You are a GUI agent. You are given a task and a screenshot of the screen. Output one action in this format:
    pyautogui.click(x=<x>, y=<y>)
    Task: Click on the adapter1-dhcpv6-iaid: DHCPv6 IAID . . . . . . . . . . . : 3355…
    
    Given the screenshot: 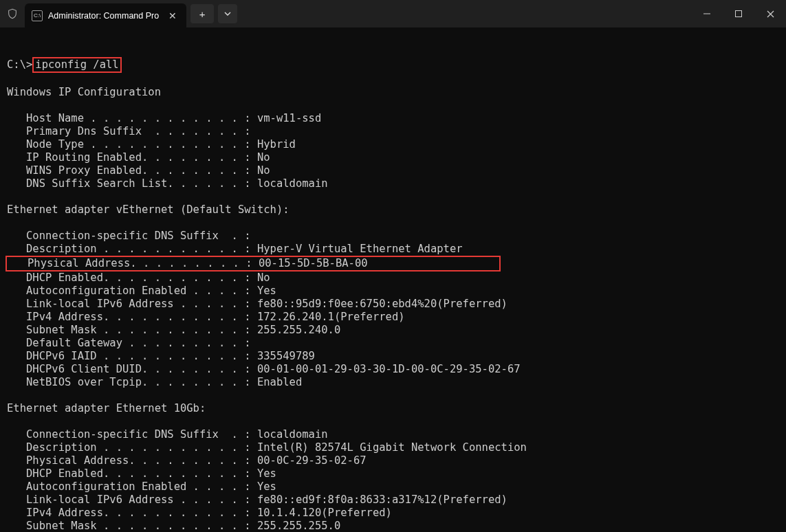 What is the action you would take?
    pyautogui.click(x=161, y=356)
    